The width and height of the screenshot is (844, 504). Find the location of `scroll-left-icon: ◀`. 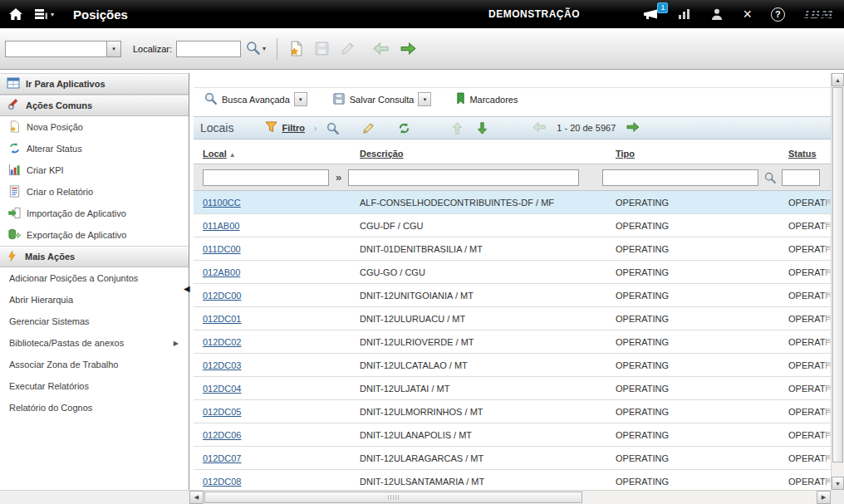

scroll-left-icon: ◀ is located at coordinates (196, 497).